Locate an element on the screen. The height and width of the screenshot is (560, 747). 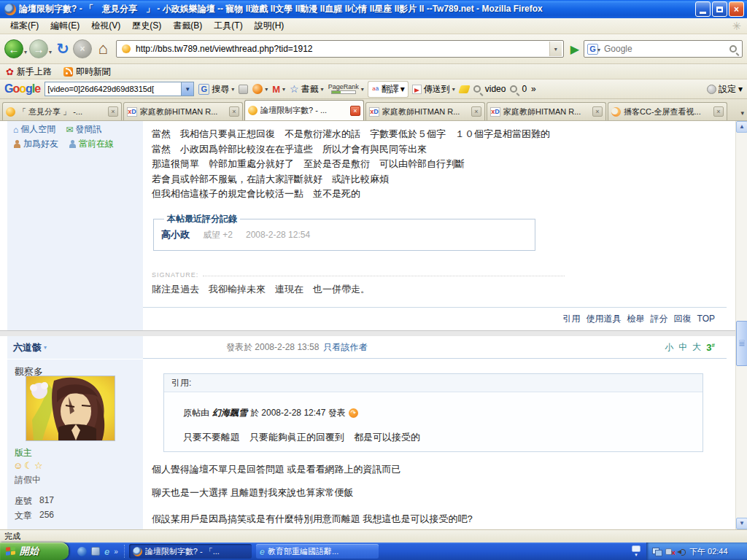
url-history-dropdown: ▾ is located at coordinates (556, 49).